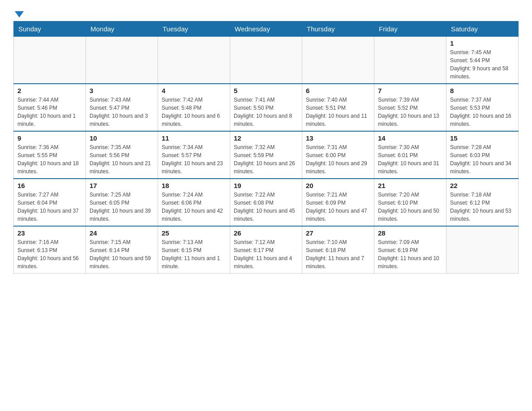  Describe the element at coordinates (194, 185) in the screenshot. I see `day-number: 18` at that location.